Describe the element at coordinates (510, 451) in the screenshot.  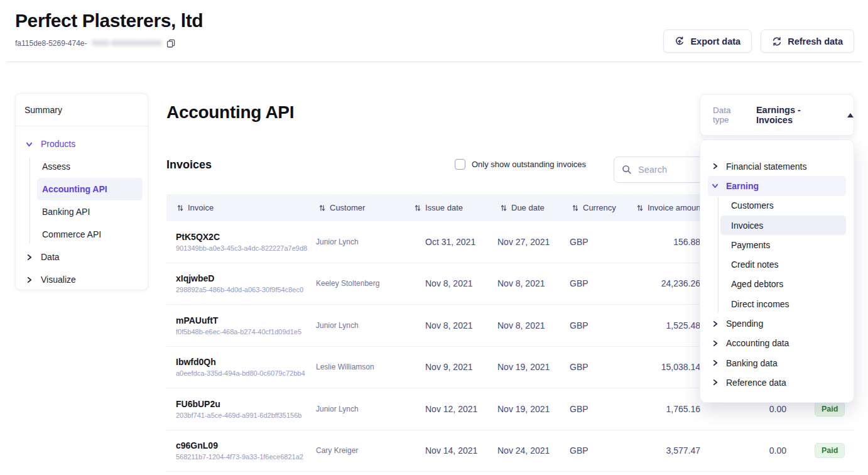
I see `table-row: c96GnL09568211b7-1204-4f73-9a33-1f6ece68…` at that location.